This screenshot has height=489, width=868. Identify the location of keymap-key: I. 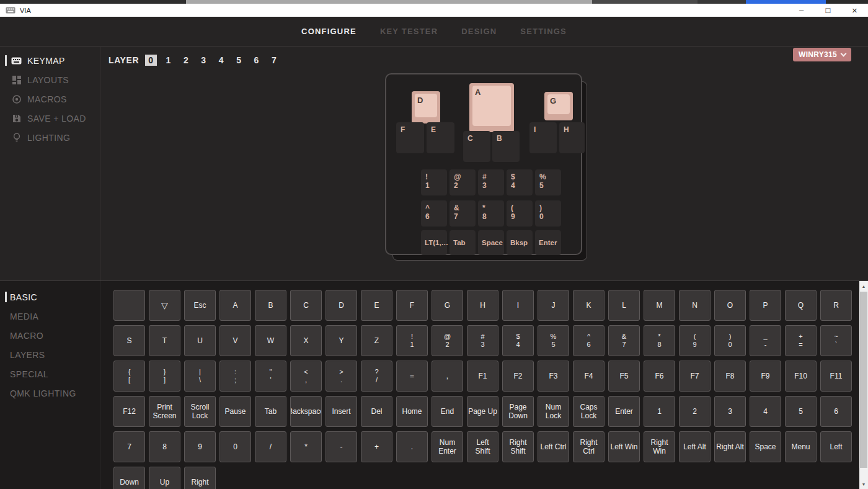
(543, 138).